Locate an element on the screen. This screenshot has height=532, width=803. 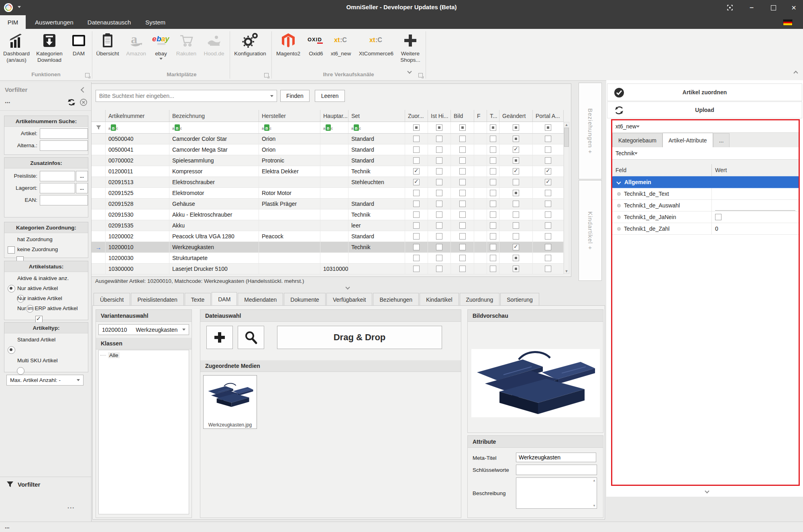
lagerort-browse-button: ... is located at coordinates (82, 188).